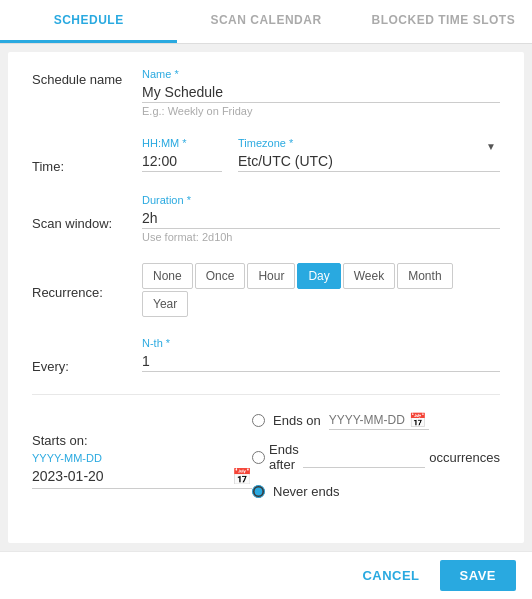  What do you see at coordinates (165, 304) in the screenshot?
I see `recurrence-year-button: Year` at bounding box center [165, 304].